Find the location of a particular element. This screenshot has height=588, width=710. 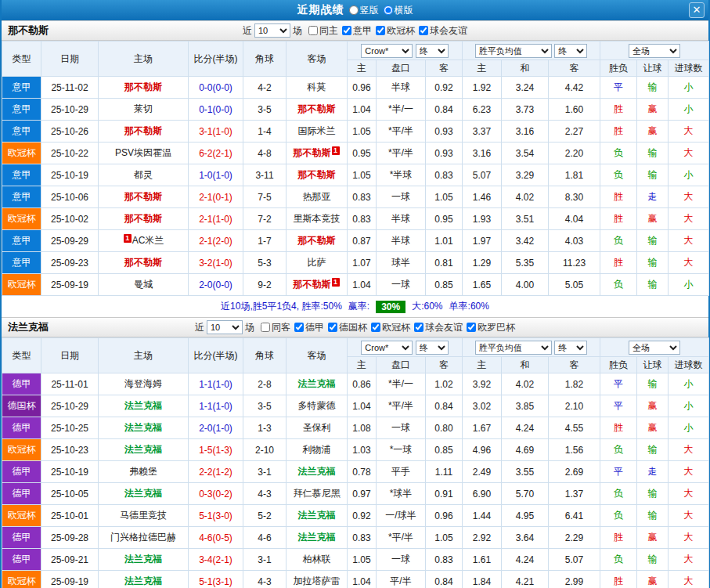

filter-德国杯: 德国杯 is located at coordinates (348, 327).